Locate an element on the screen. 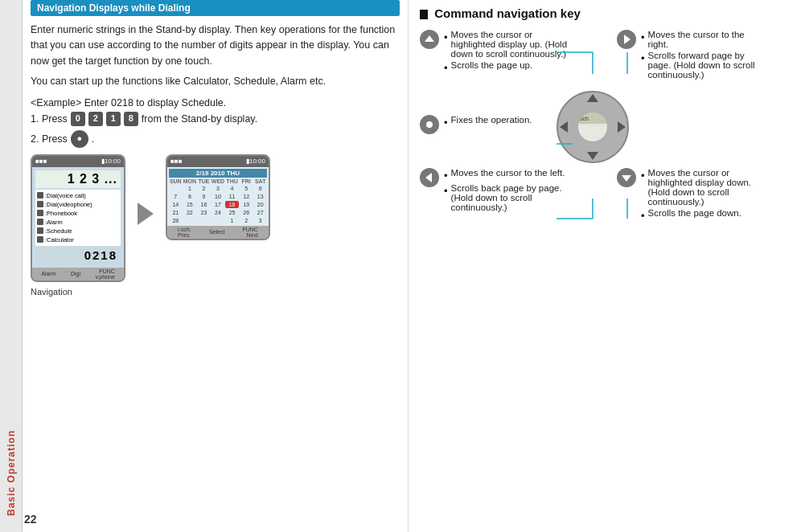 This screenshot has height=532, width=805. menu-item-alarm: :Alarm is located at coordinates (78, 222).